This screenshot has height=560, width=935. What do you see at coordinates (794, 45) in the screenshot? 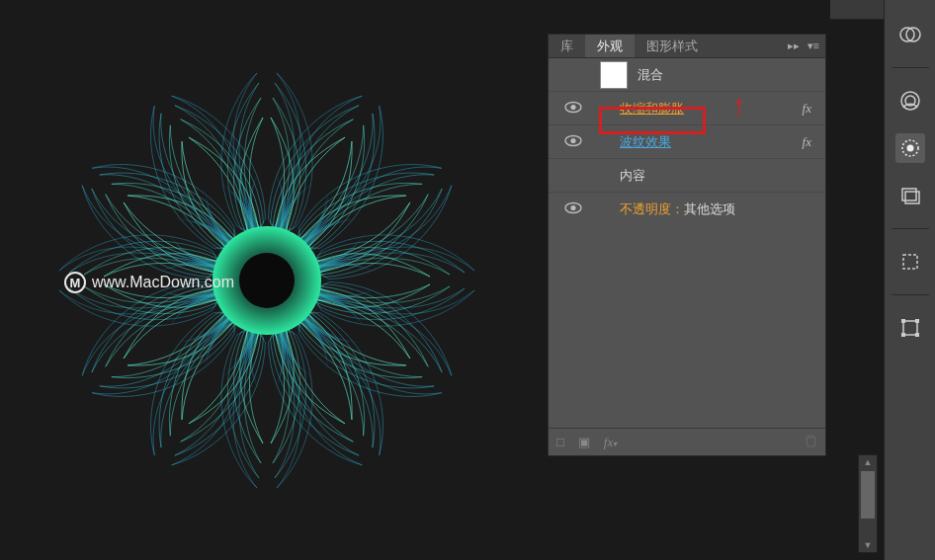
I see `collapse-icon: ▸▸` at bounding box center [794, 45].